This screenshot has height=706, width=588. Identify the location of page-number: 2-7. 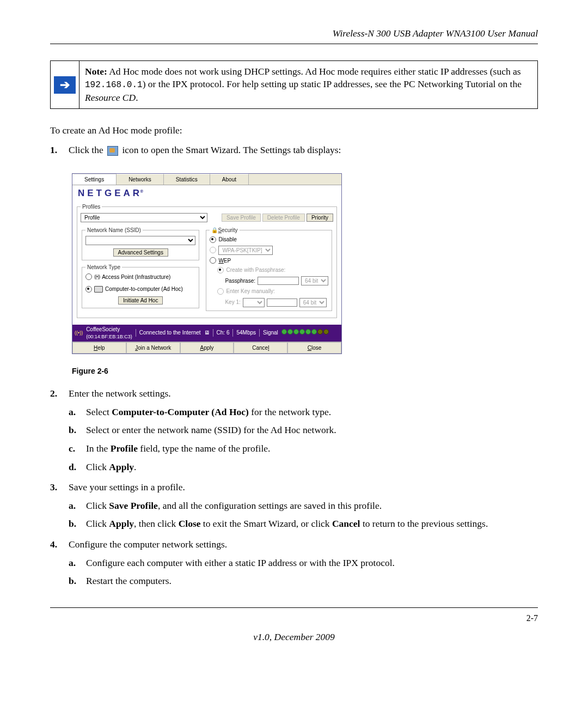
(532, 618).